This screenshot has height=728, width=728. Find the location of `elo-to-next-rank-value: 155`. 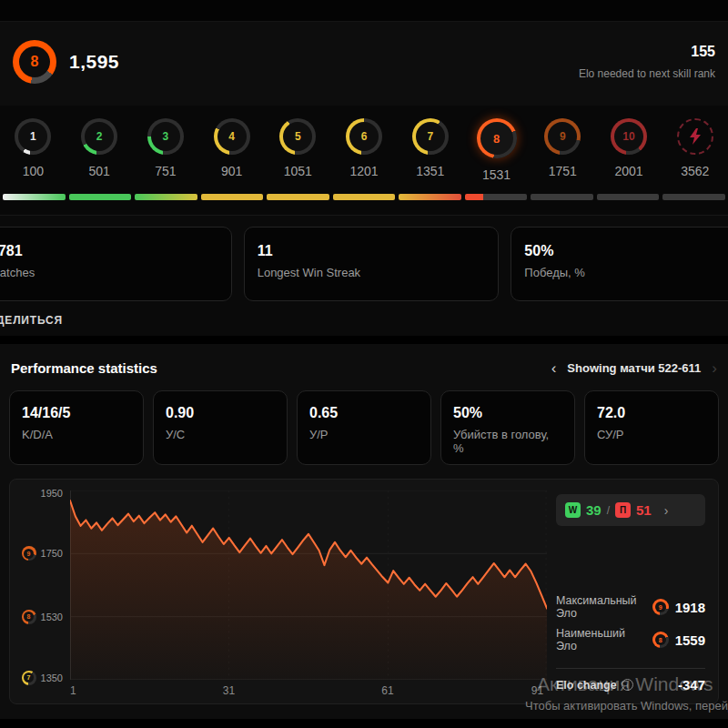

elo-to-next-rank-value: 155 is located at coordinates (647, 52).